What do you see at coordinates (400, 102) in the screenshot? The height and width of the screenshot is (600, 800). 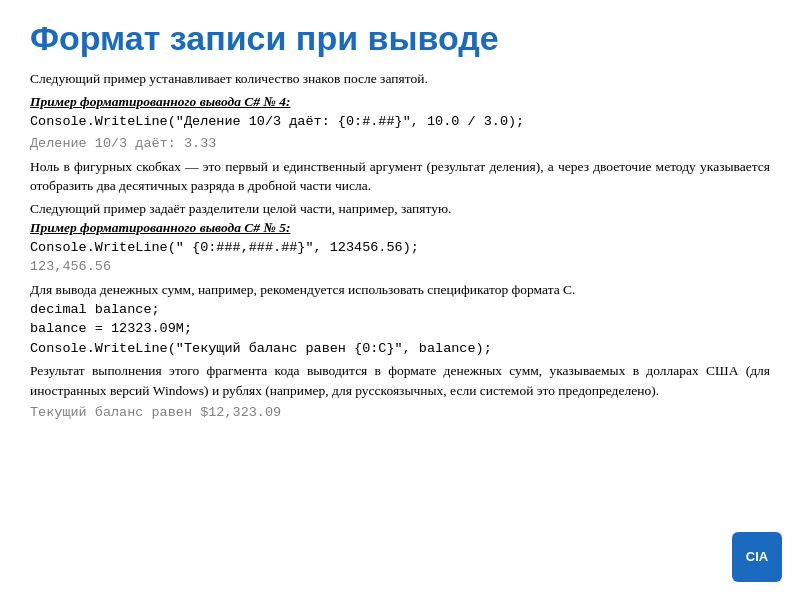 I see `paragraph-2: Пример форматированного вывода C# № 4:` at bounding box center [400, 102].